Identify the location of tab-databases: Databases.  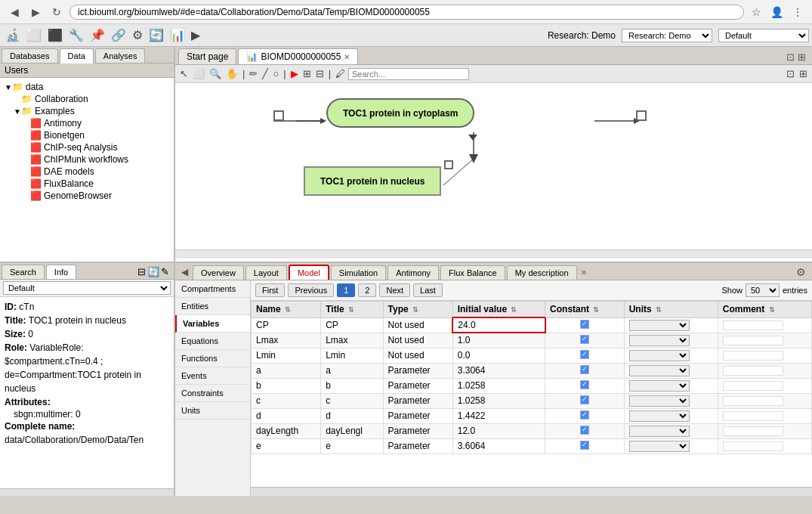
(30, 56).